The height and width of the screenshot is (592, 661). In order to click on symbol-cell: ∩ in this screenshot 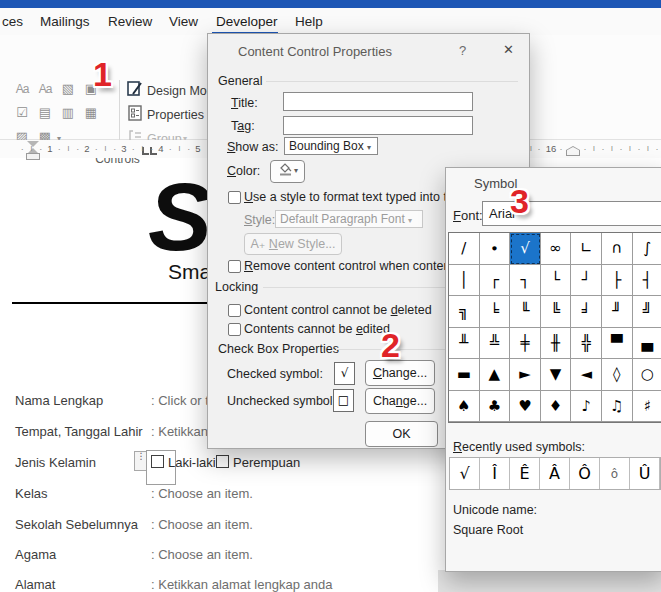, I will do `click(618, 249)`.